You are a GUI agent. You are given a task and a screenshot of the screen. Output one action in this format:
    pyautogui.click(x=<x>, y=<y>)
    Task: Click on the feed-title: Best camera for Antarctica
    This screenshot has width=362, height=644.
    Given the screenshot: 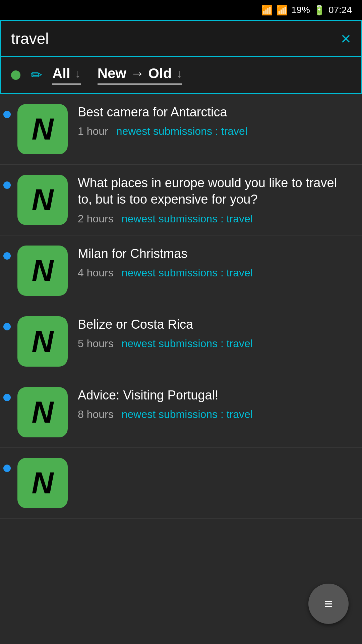 What is the action you would take?
    pyautogui.click(x=215, y=112)
    